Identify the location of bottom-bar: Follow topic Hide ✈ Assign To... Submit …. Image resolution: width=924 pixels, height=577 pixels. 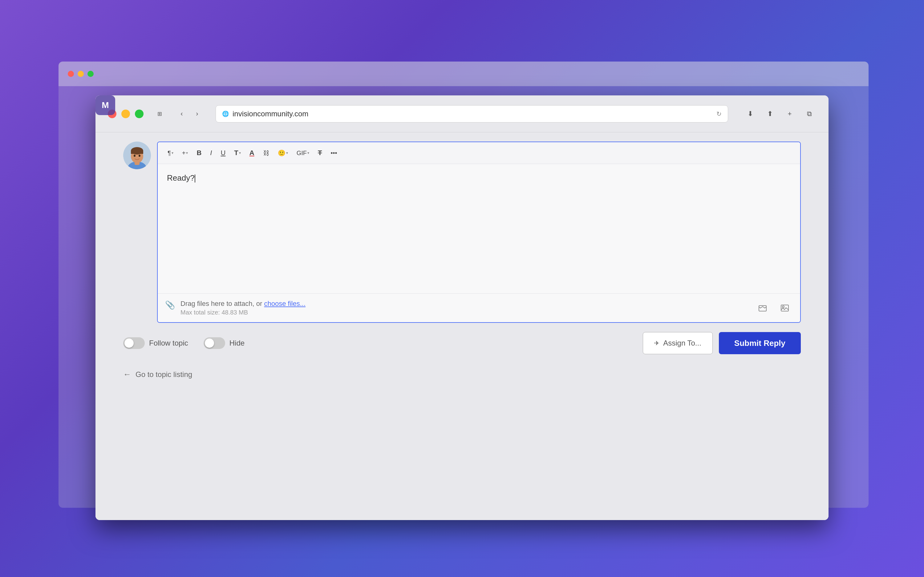
(462, 342).